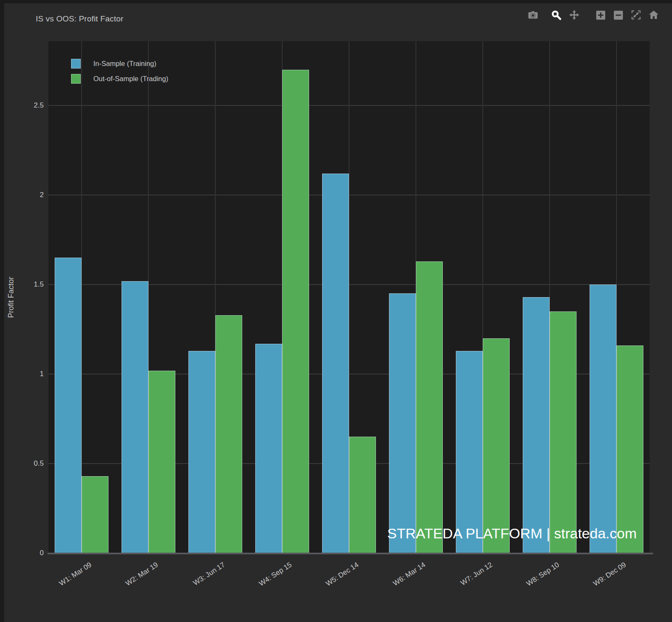 This screenshot has width=672, height=622. Describe the element at coordinates (125, 64) in the screenshot. I see `legend-label: In-Sample (Training)` at that location.